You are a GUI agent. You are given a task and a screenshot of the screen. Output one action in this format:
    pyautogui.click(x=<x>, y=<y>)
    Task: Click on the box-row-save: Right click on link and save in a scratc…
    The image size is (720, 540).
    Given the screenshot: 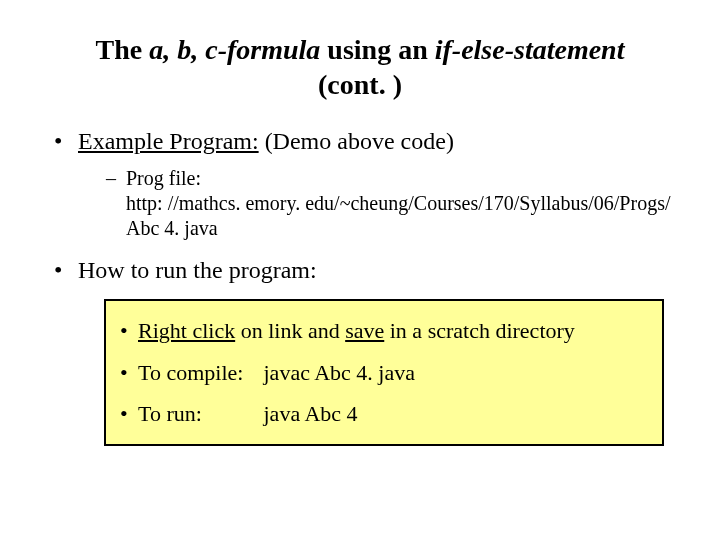 What is the action you would take?
    pyautogui.click(x=384, y=331)
    